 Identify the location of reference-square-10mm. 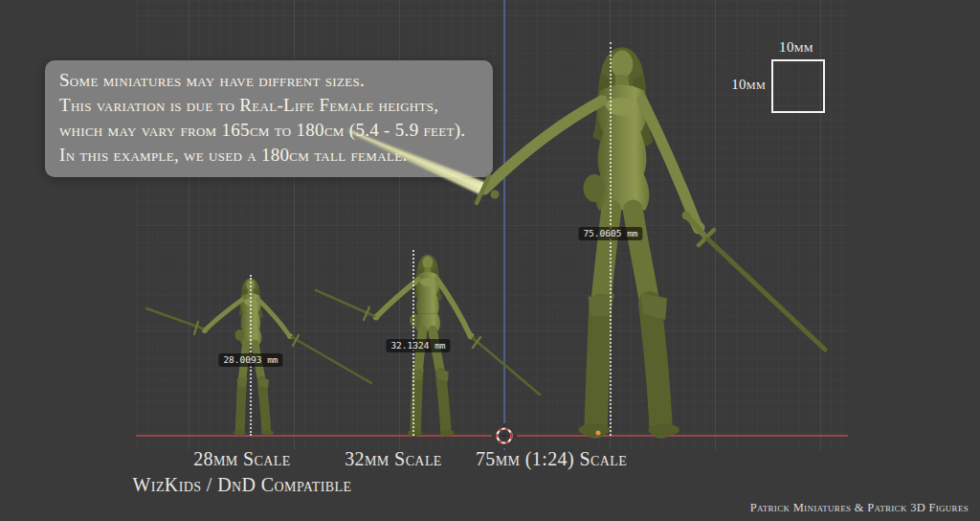
(798, 86).